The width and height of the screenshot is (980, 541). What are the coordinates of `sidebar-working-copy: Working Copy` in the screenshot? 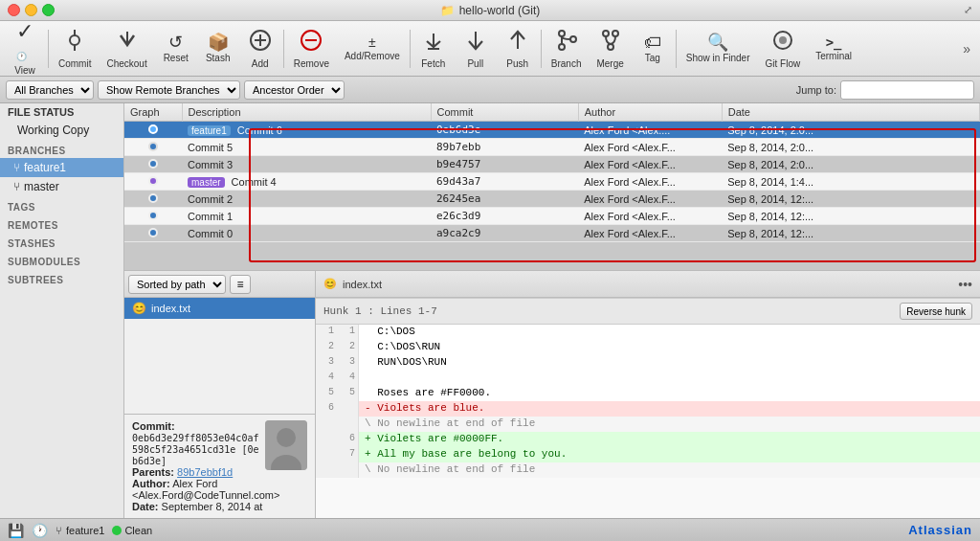 It's located at (61, 130).